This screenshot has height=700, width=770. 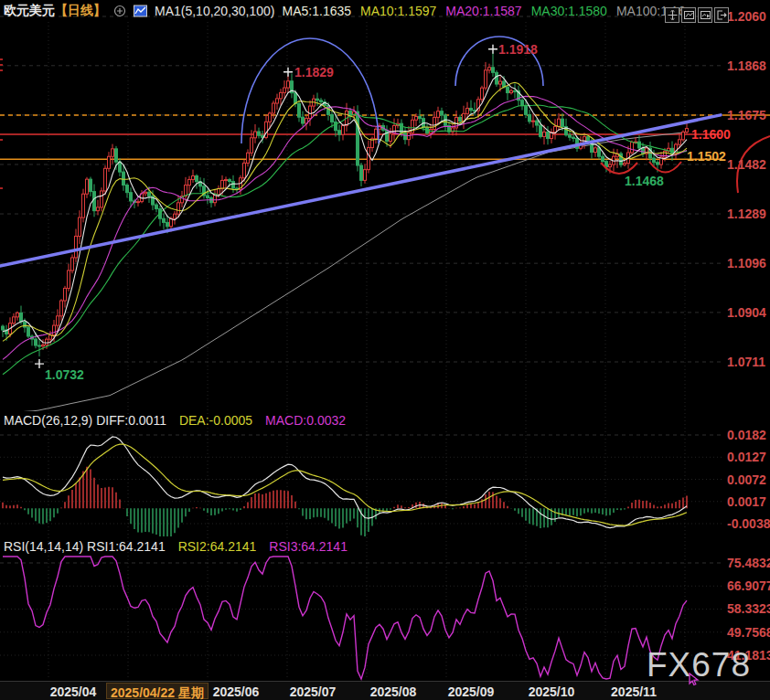 What do you see at coordinates (157, 691) in the screenshot?
I see `time-label-selected: 2025/04/22 星期二` at bounding box center [157, 691].